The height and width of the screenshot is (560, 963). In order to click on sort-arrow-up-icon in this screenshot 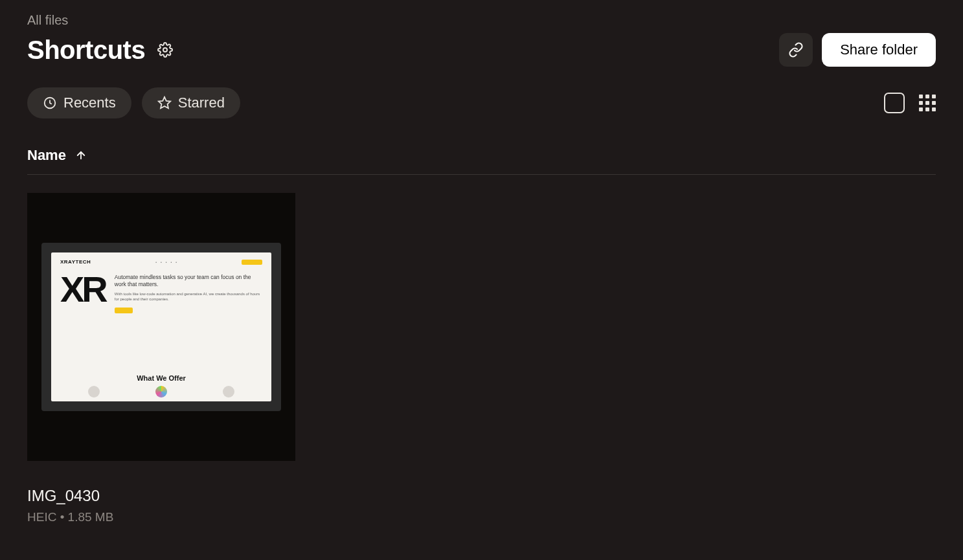, I will do `click(81, 155)`.